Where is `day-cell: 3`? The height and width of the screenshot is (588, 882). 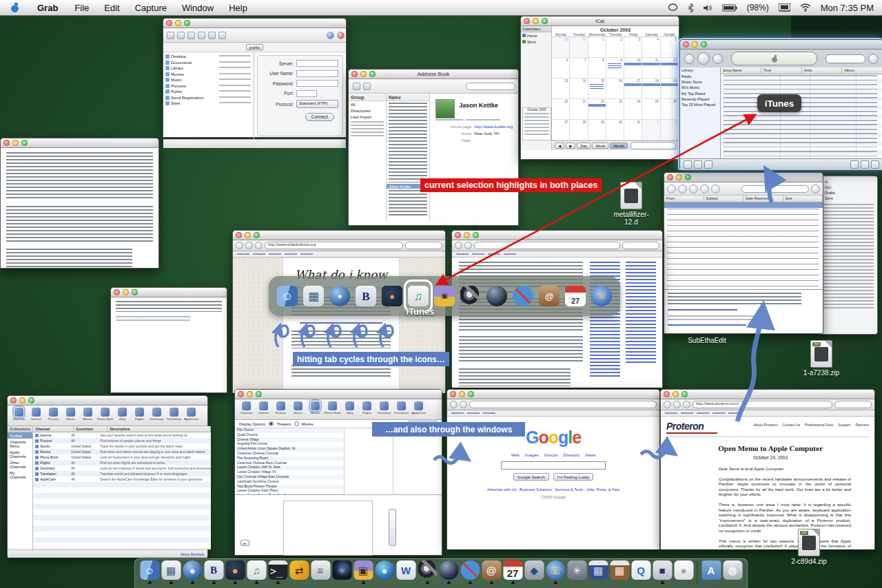
day-cell: 3 is located at coordinates (633, 48).